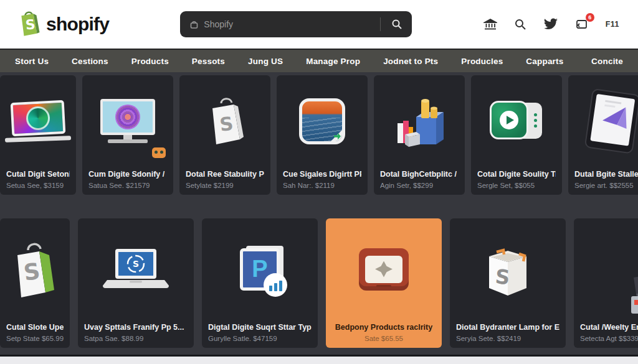  Describe the element at coordinates (606, 269) in the screenshot. I see `girl-with-laptop-illustration` at that location.